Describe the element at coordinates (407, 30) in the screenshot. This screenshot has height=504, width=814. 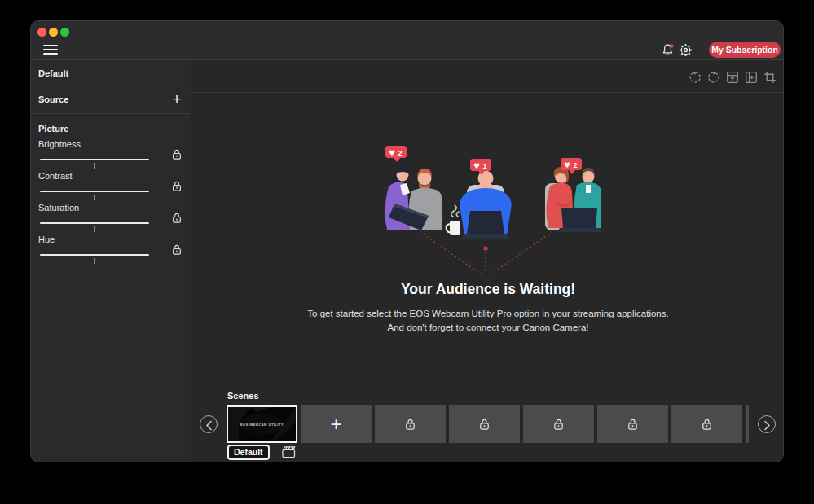
I see `titlebar` at that location.